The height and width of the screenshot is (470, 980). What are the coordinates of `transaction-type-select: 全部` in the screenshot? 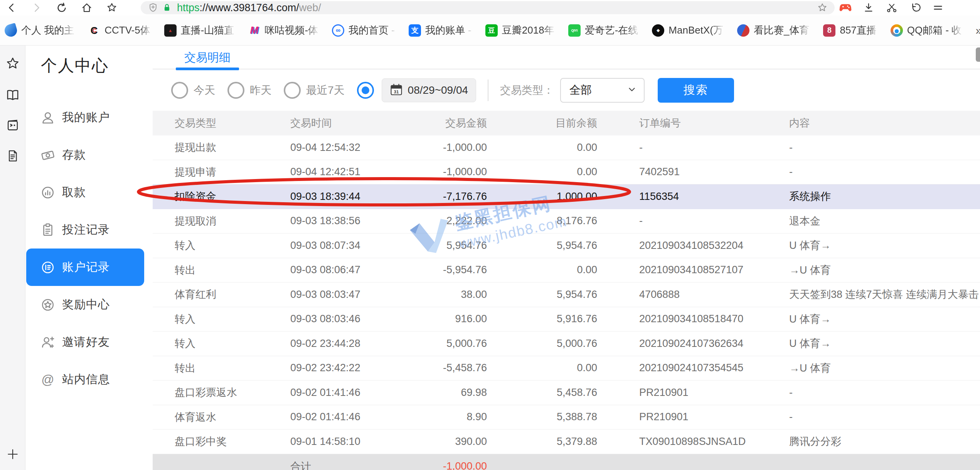 It's located at (602, 90).